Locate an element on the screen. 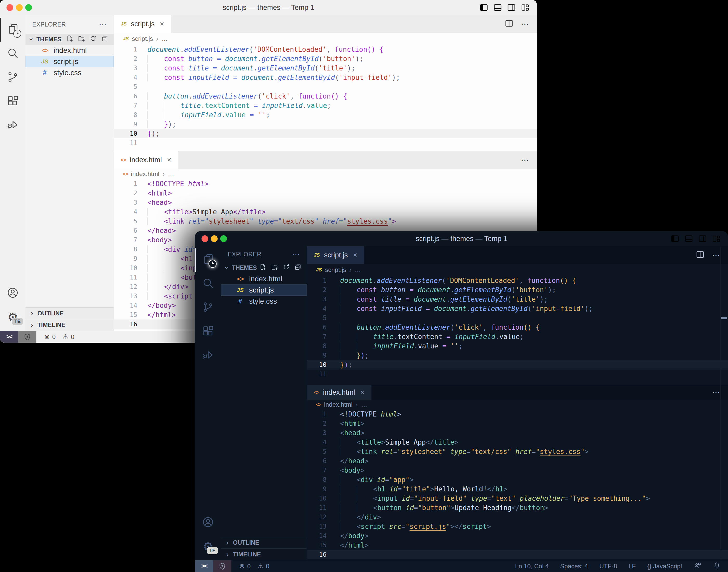 The image size is (728, 572). code-line: 13 <script src="script.js"></script> is located at coordinates (518, 526).